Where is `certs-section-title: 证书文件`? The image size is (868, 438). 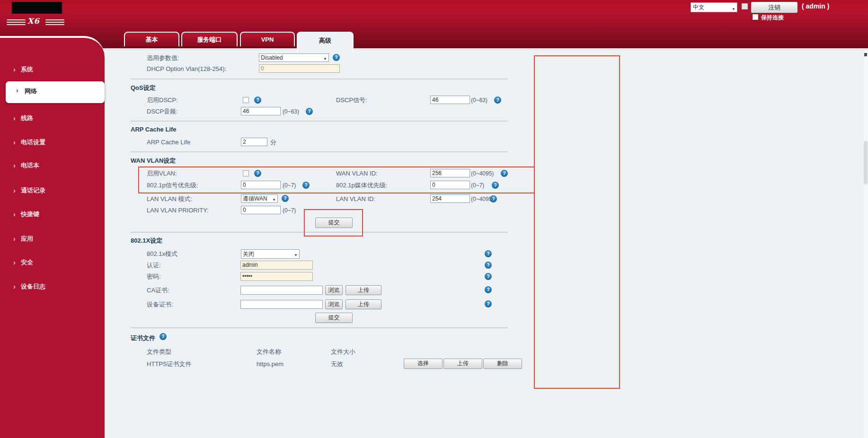
certs-section-title: 证书文件 is located at coordinates (143, 338).